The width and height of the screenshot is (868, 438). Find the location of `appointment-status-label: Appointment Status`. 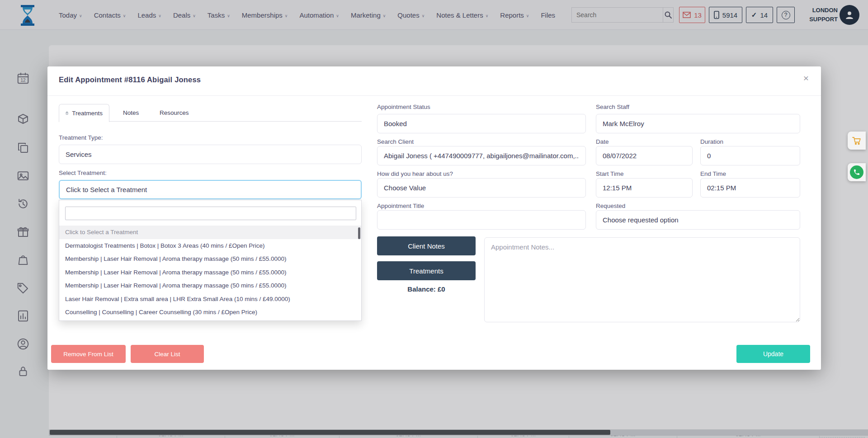

appointment-status-label: Appointment Status is located at coordinates (404, 107).